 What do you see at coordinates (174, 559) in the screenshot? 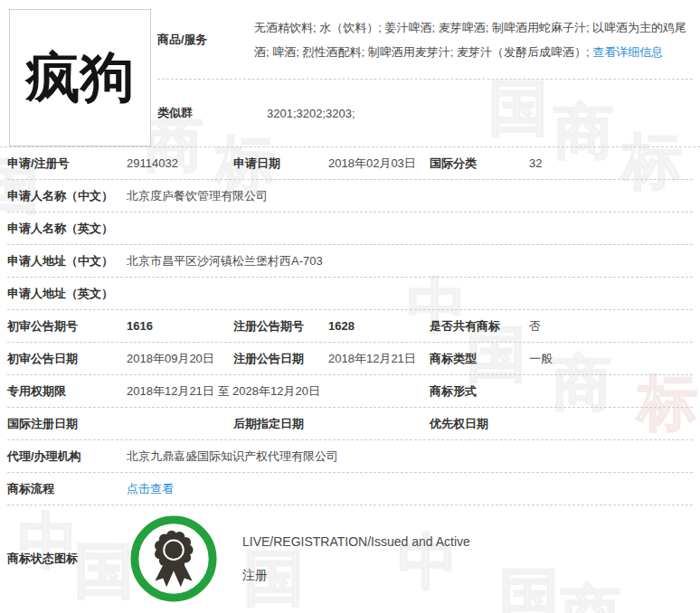
I see `award-ribbon-icon` at bounding box center [174, 559].